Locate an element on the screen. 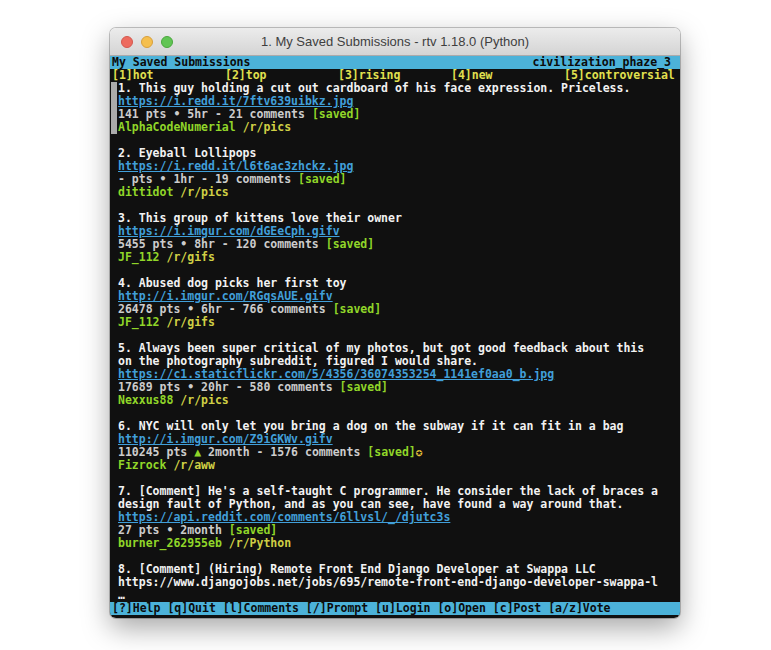 Image resolution: width=771 pixels, height=650 pixels. author-name: dittidot is located at coordinates (146, 192).